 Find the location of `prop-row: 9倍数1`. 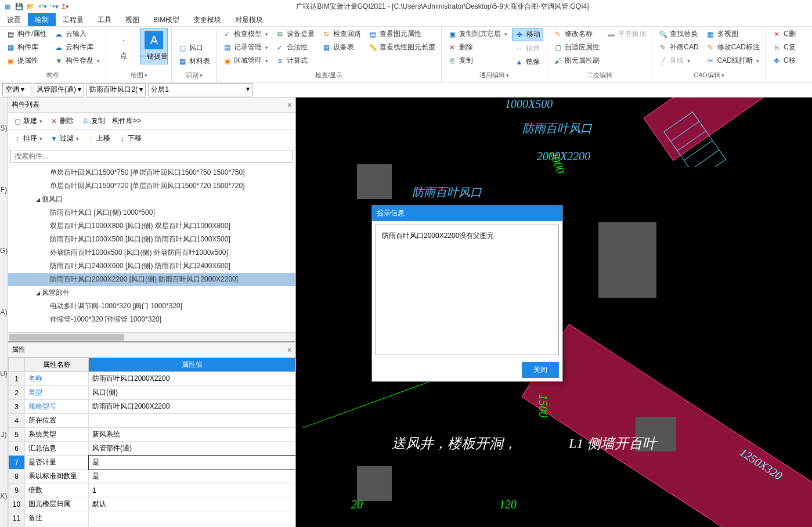

prop-row: 9倍数1 is located at coordinates (152, 490).